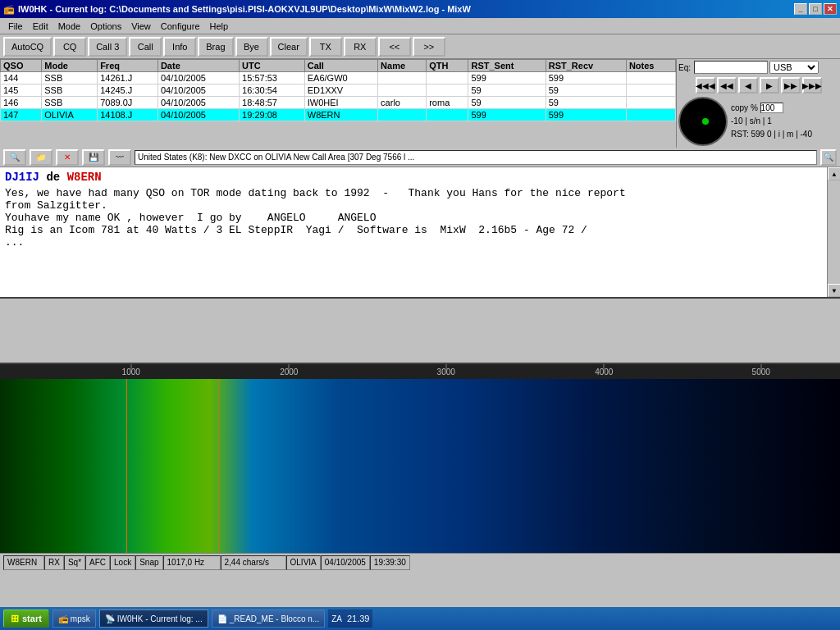 This screenshot has height=630, width=840. What do you see at coordinates (215, 47) in the screenshot?
I see `brag-button: Brag` at bounding box center [215, 47].